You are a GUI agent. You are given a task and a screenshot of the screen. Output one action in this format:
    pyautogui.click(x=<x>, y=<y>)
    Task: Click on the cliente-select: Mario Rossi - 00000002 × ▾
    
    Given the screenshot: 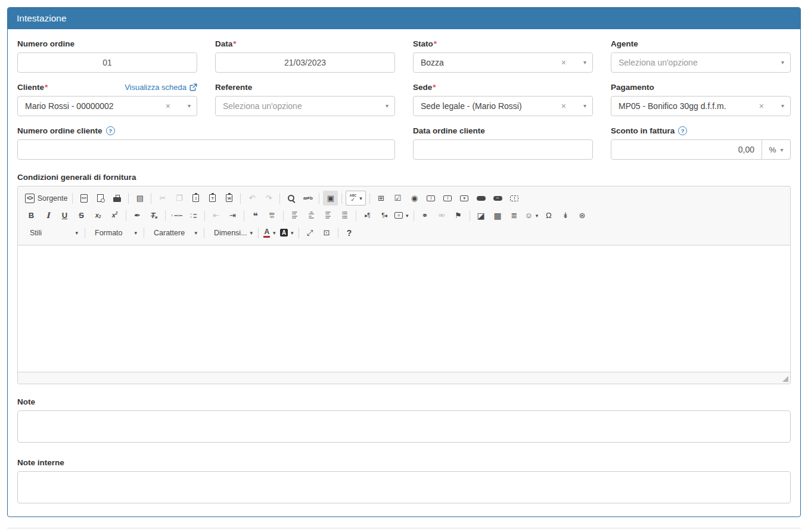 What is the action you would take?
    pyautogui.click(x=107, y=106)
    